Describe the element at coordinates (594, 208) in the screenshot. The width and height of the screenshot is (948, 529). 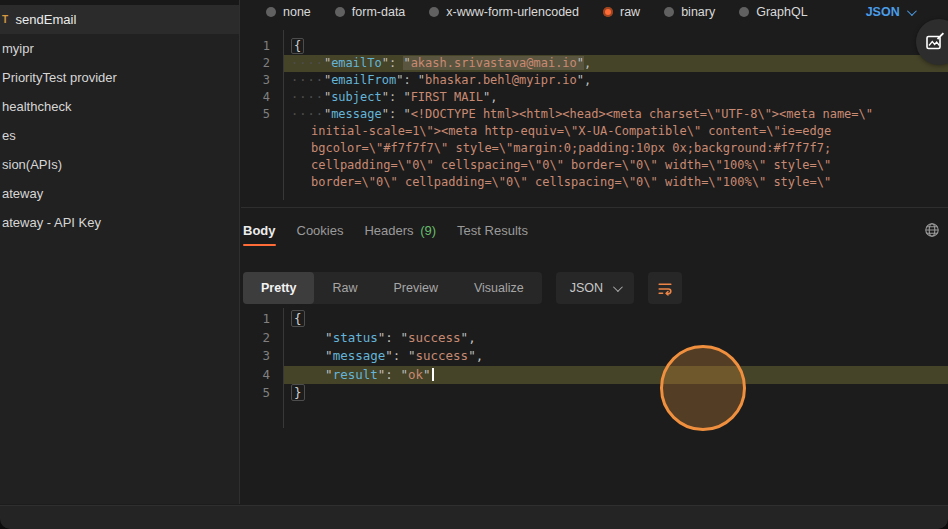
I see `request-response-divider` at that location.